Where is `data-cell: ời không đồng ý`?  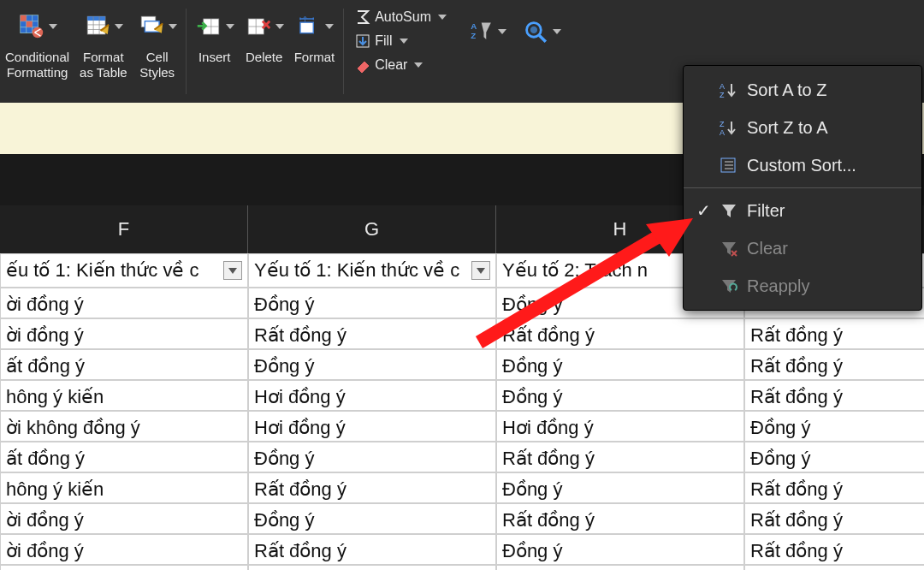 data-cell: ời không đồng ý is located at coordinates (124, 426).